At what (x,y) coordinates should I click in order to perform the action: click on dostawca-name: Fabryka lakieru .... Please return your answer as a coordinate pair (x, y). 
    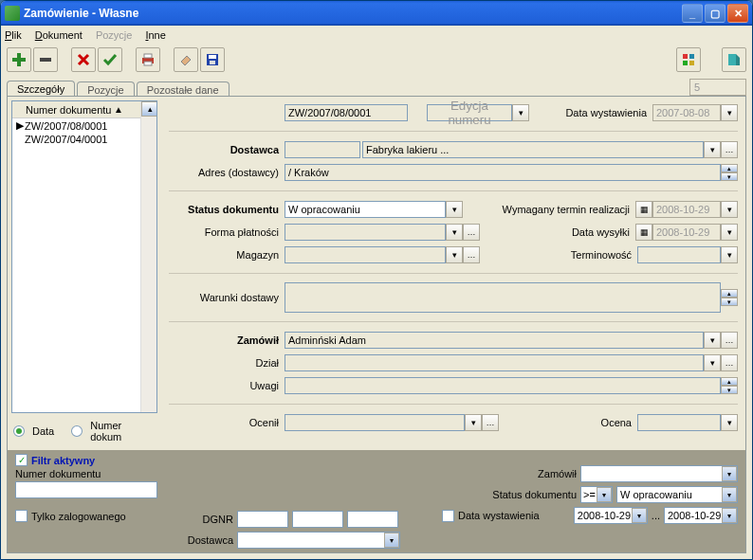
    Looking at the image, I should click on (533, 150).